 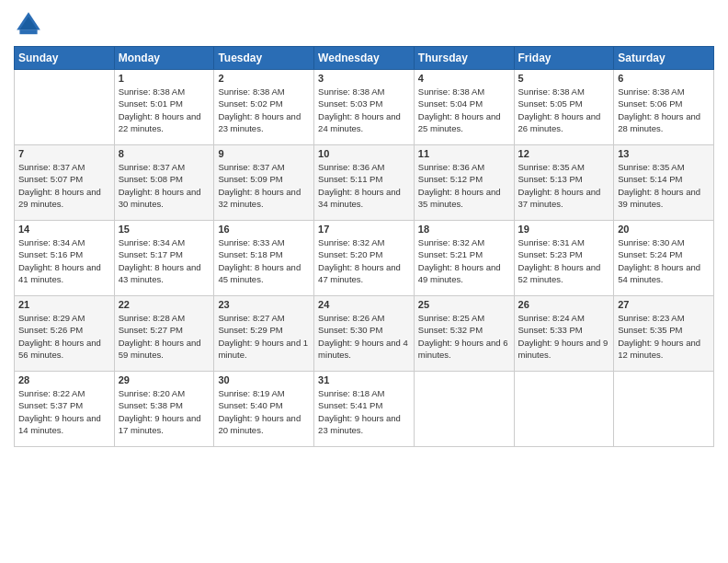 What do you see at coordinates (364, 409) in the screenshot?
I see `day-cell: 31Sunrise: 8:18 AMSunset: 5:41 PMDayligh…` at bounding box center [364, 409].